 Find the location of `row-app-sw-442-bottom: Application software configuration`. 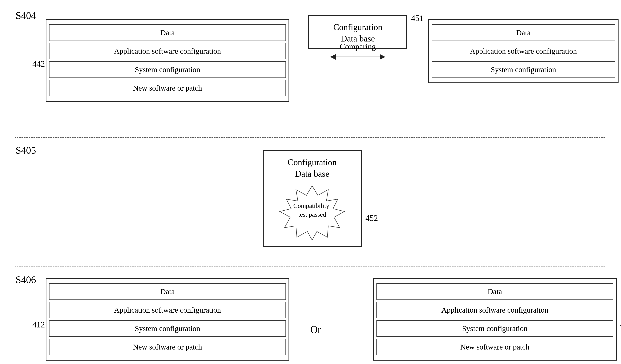

row-app-sw-442-bottom: Application software configuration is located at coordinates (495, 310).